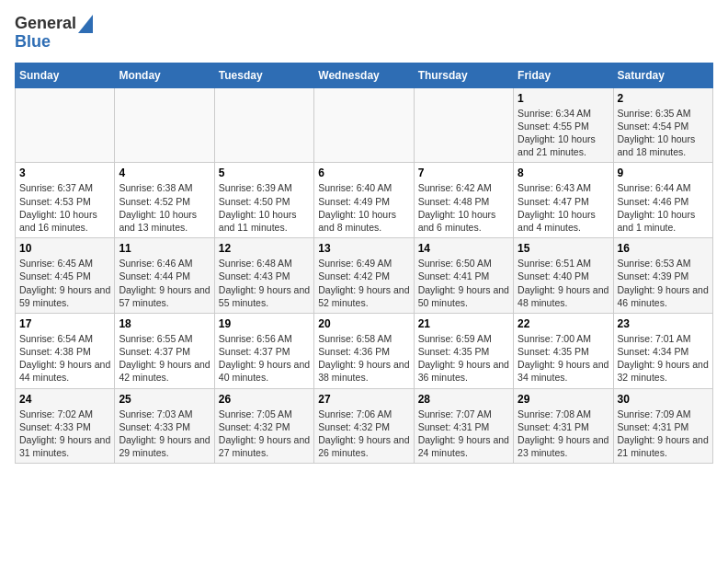  What do you see at coordinates (64, 399) in the screenshot?
I see `day-number: 24` at bounding box center [64, 399].